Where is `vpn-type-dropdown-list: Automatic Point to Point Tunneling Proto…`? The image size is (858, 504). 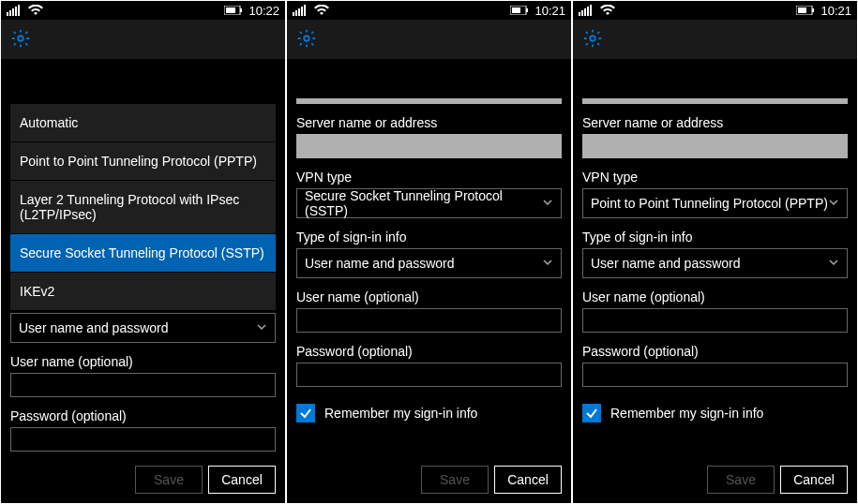
vpn-type-dropdown-list: Automatic Point to Point Tunneling Proto… is located at coordinates (143, 208).